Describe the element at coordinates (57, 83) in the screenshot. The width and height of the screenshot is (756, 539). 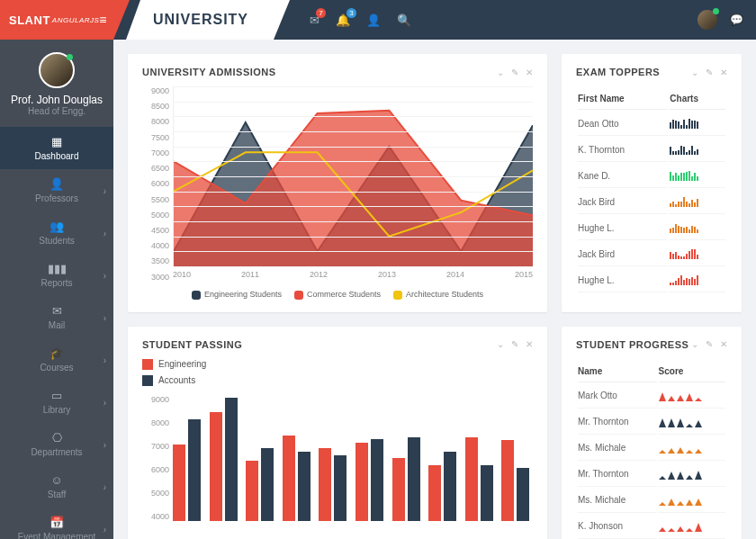
I see `profile-block: Prof. John Douglas Head of Engg.` at that location.